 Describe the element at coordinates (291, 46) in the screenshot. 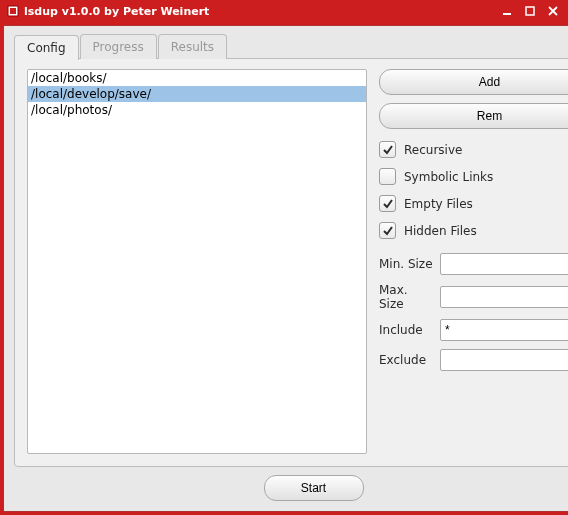

I see `tabbar: Config Progress Results` at that location.